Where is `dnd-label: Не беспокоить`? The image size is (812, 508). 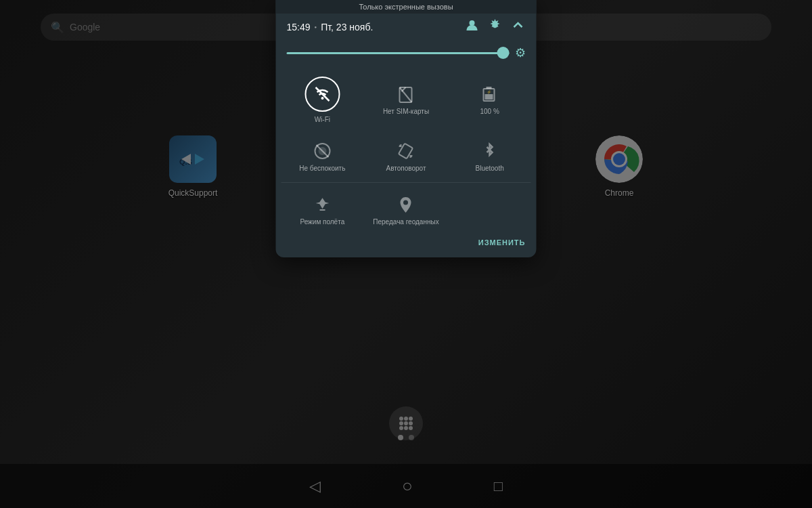
dnd-label: Не беспокоить is located at coordinates (322, 169).